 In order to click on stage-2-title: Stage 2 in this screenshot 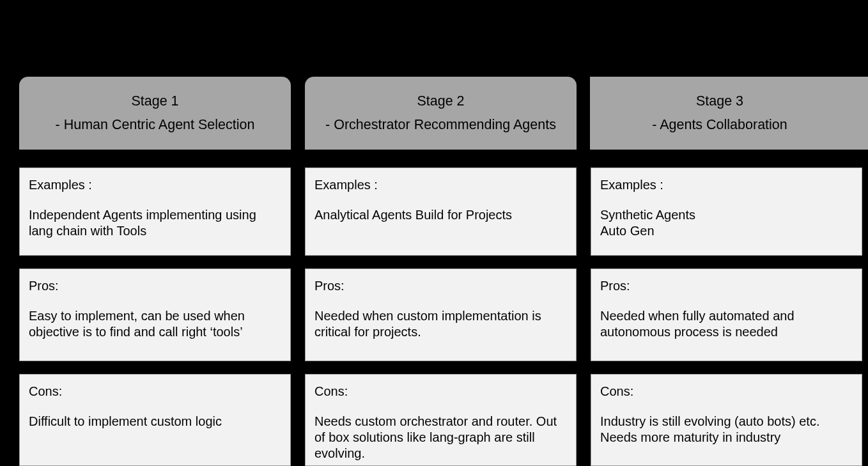, I will do `click(440, 101)`.